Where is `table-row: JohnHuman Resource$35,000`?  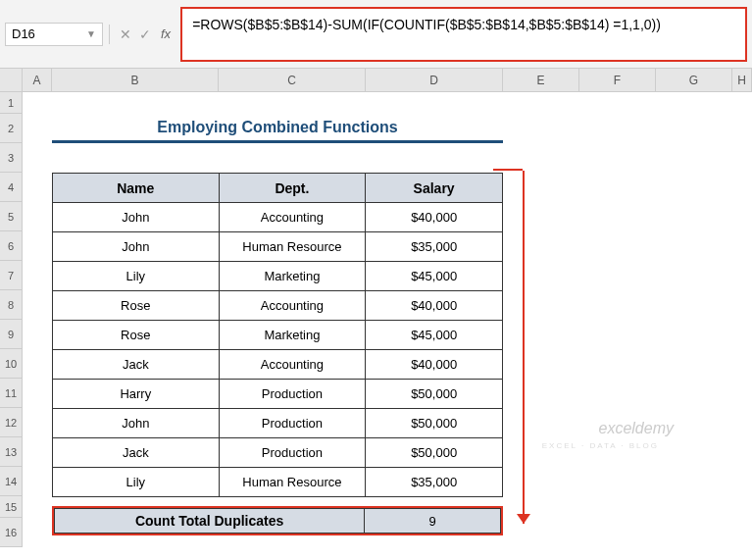
table-row: JohnHuman Resource$35,000 is located at coordinates (278, 247).